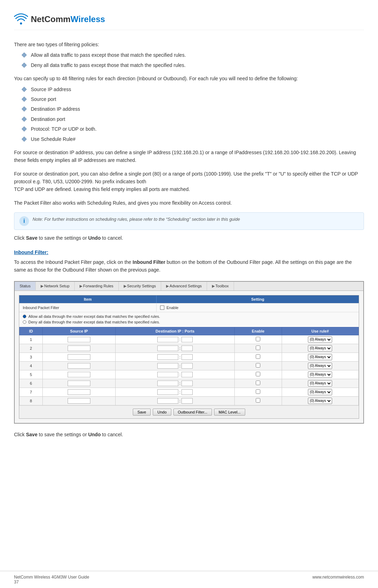 The image size is (378, 588). I want to click on policy-list: Allow all data traffic to pass except th…, so click(189, 60).